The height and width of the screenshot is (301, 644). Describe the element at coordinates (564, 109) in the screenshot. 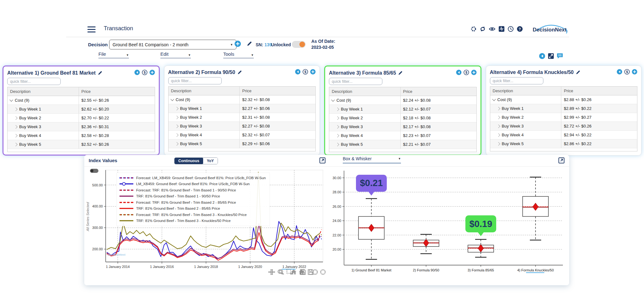

I see `table-row: Buy Week 1$2.89 +/- $0.22` at that location.